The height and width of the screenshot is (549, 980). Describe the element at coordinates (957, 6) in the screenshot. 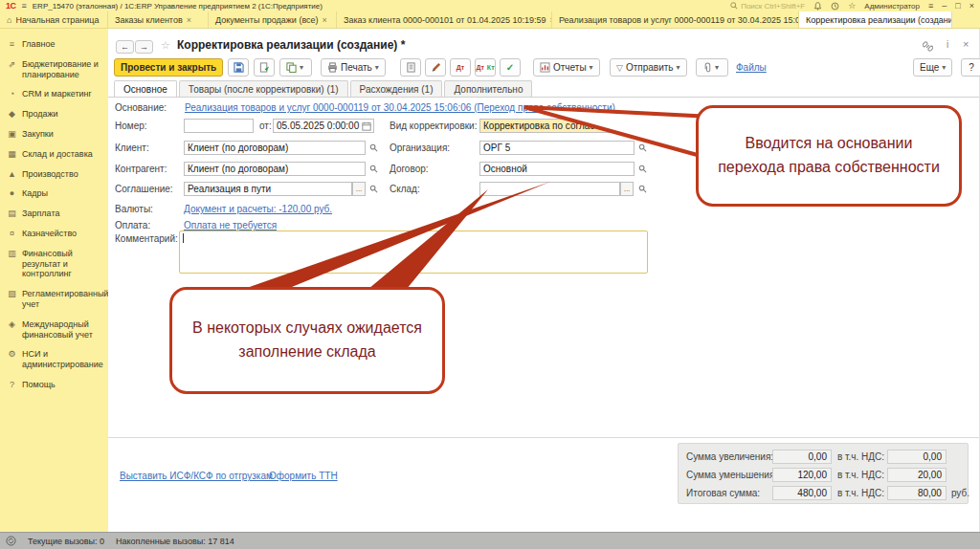

I see `maximize-button: □` at that location.